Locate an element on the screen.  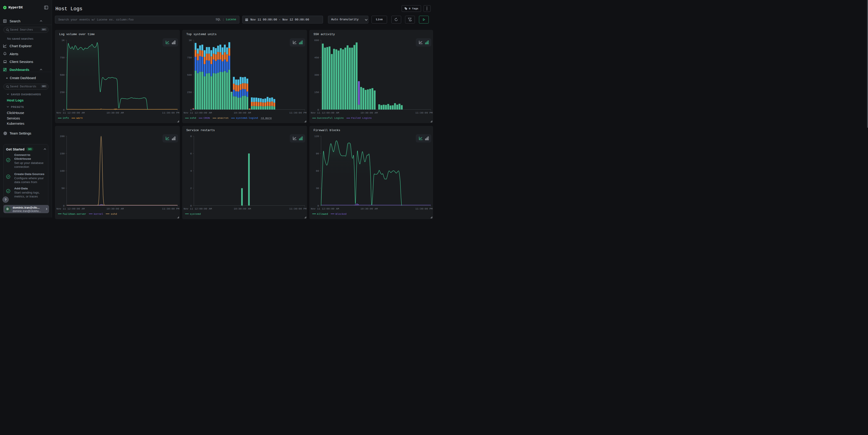
svg-text: 450 is located at coordinates (317, 57).